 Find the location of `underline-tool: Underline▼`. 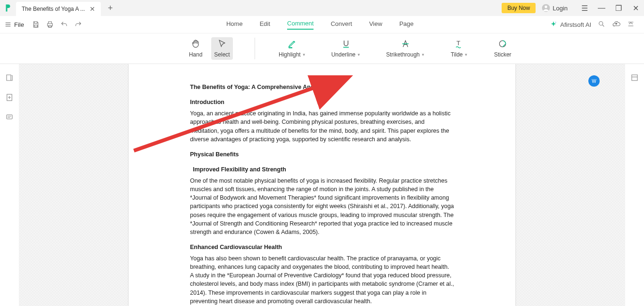

underline-tool: Underline▼ is located at coordinates (346, 48).